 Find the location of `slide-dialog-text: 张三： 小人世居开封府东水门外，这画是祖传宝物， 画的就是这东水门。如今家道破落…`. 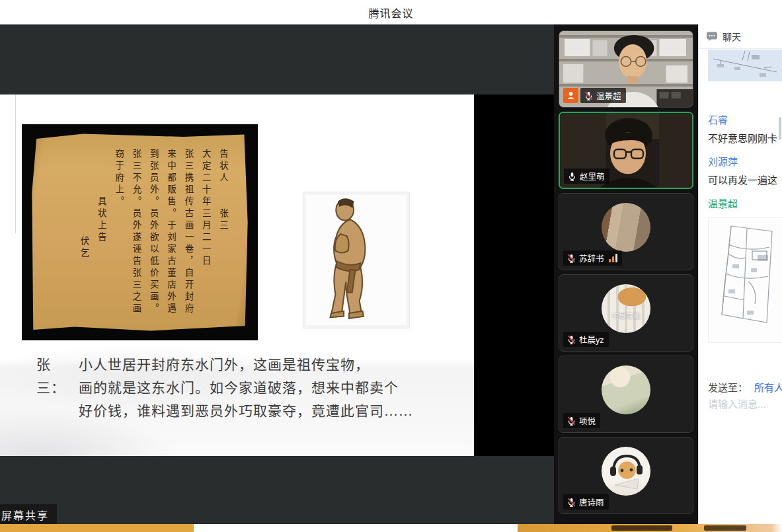

slide-dialog-text: 张三： 小人世居开封府东水门外，这画是祖传宝物， 画的就是这东水门。如今家道破落… is located at coordinates (239, 389).